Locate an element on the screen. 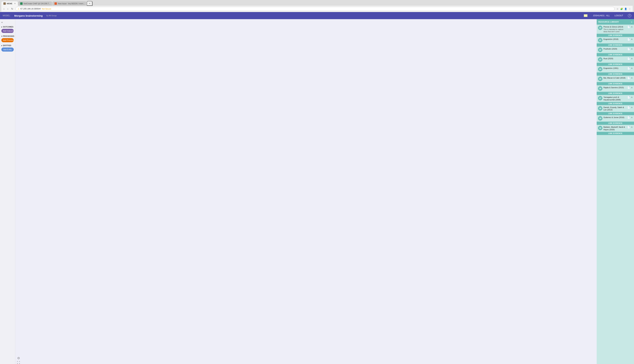 The height and width of the screenshot is (364, 634). resource-chevron-25: ∧ is located at coordinates (632, 78).